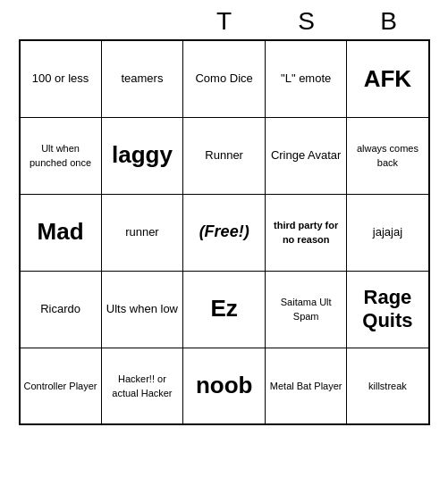  Describe the element at coordinates (306, 386) in the screenshot. I see `cell-r4-c3: Metal Bat Player` at that location.